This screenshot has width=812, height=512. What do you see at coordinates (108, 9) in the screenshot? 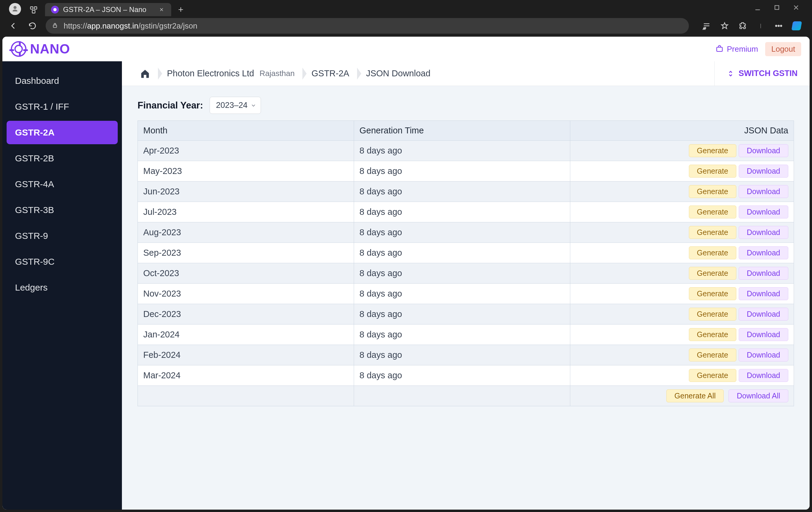
I see `browser-tab-active: GSTR-2A – JSON – Nano` at bounding box center [108, 9].